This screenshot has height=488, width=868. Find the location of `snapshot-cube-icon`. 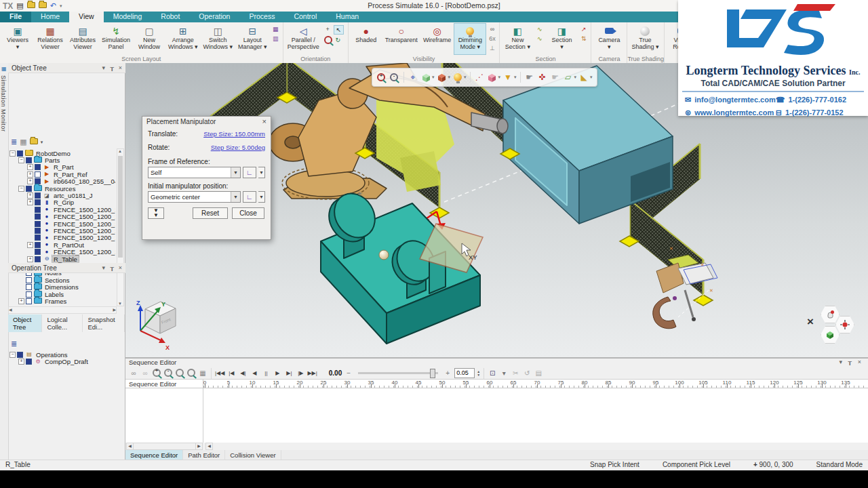

snapshot-cube-icon is located at coordinates (492, 77).